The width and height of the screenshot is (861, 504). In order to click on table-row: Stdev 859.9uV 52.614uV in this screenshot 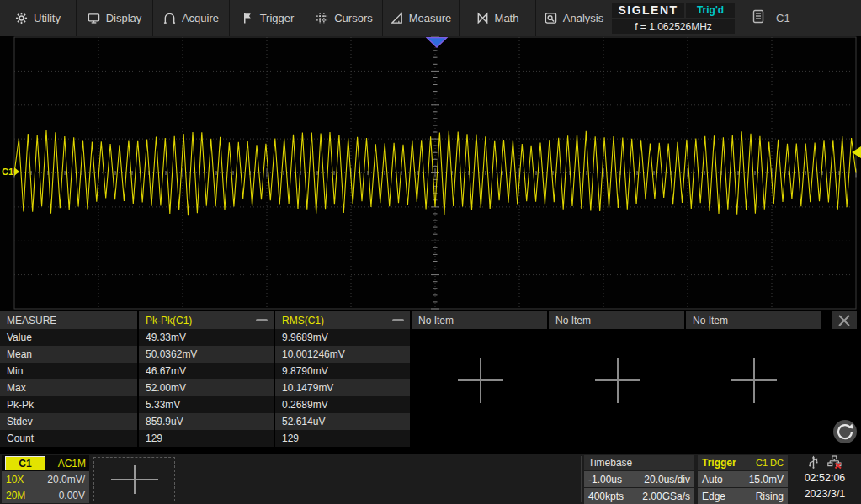, I will do `click(431, 422)`.